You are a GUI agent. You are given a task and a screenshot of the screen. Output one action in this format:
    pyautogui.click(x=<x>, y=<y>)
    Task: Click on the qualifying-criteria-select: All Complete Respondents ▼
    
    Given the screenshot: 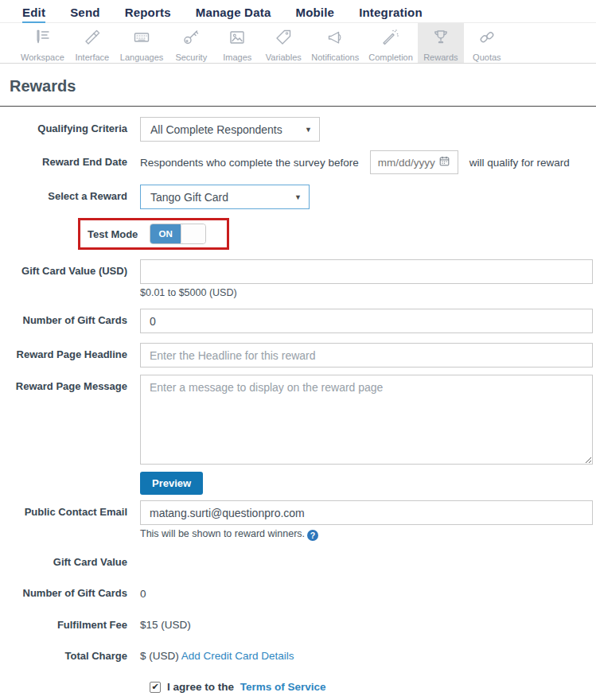 What is the action you would take?
    pyautogui.click(x=230, y=129)
    